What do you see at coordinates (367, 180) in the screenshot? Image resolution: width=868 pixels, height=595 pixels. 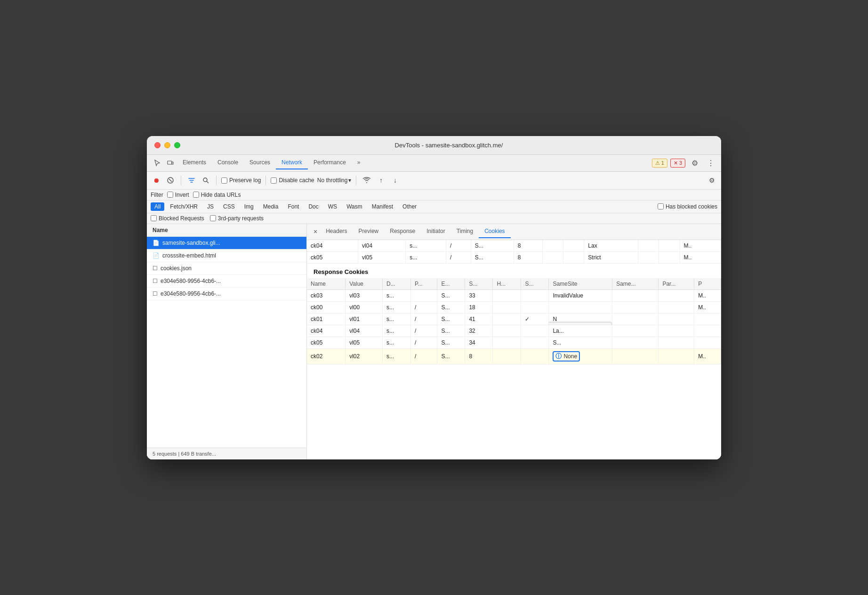 I see `wifi-icon` at bounding box center [367, 180].